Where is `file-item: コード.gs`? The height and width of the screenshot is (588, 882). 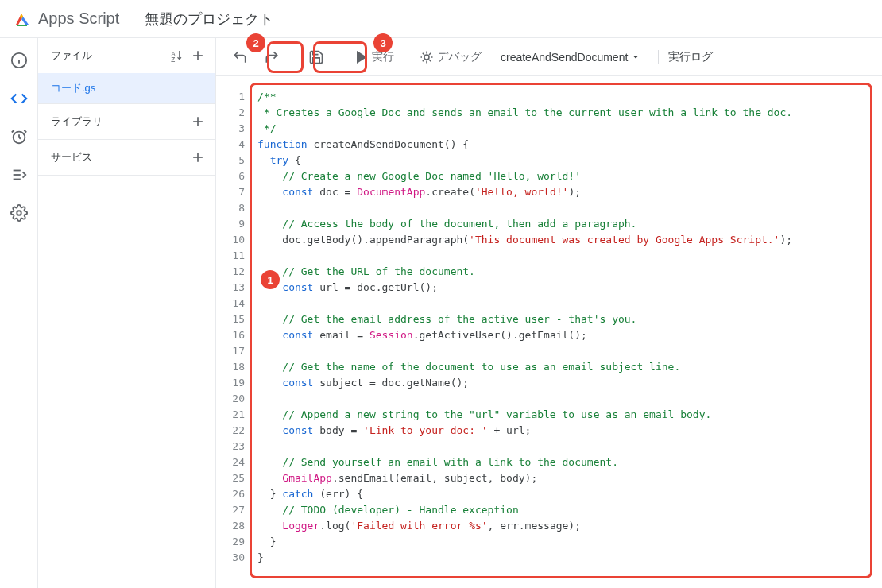 file-item: コード.gs is located at coordinates (127, 88).